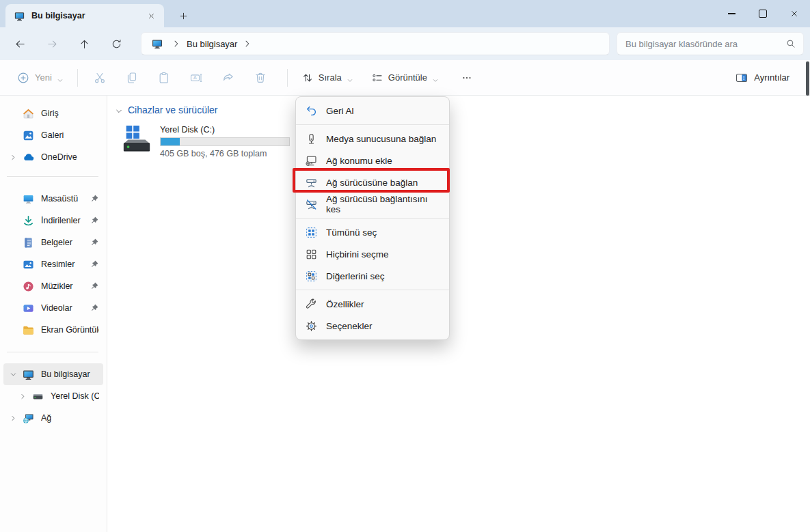 This screenshot has width=810, height=532. What do you see at coordinates (52, 44) in the screenshot?
I see `forward-button` at bounding box center [52, 44].